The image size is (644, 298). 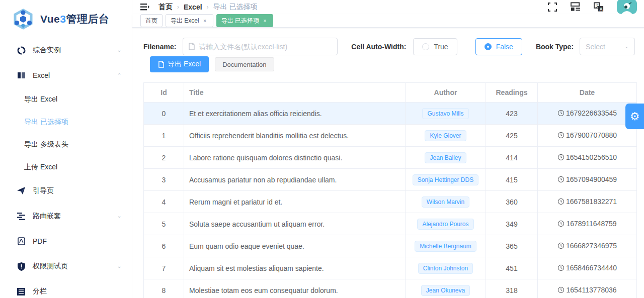 I want to click on export-excel-button: 导出 Excel, so click(x=179, y=64).